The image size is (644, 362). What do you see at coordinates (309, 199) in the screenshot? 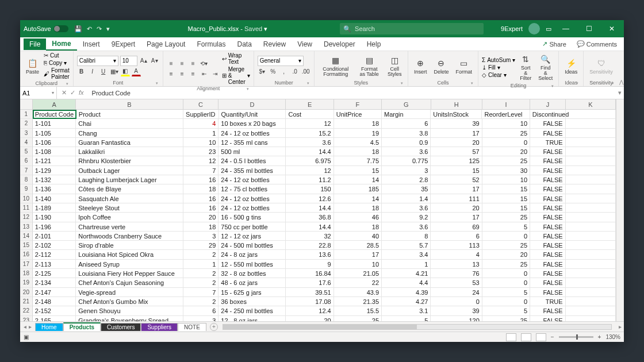
I see `cell: 12.6` at bounding box center [309, 199].